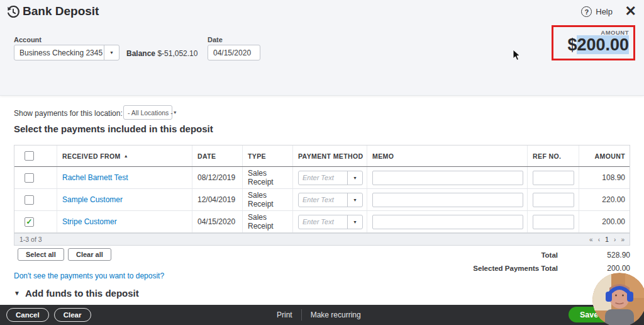 This screenshot has width=644, height=325. Describe the element at coordinates (218, 200) in the screenshot. I see `row-date: 12/04/2019` at that location.